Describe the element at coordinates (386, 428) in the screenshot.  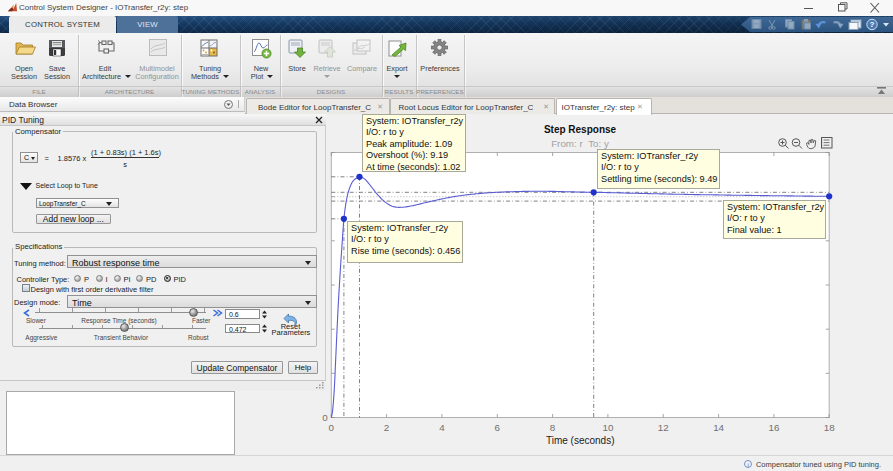
I see `svg-text: 2` at that location.